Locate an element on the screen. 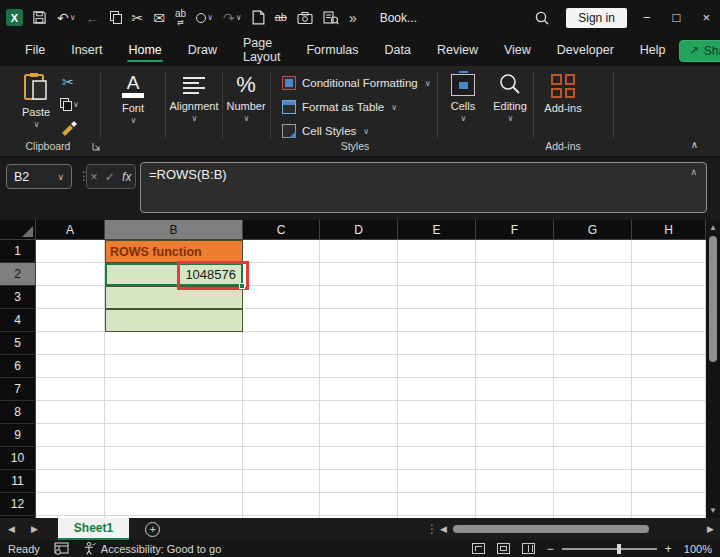  cell-C8 is located at coordinates (282, 412).